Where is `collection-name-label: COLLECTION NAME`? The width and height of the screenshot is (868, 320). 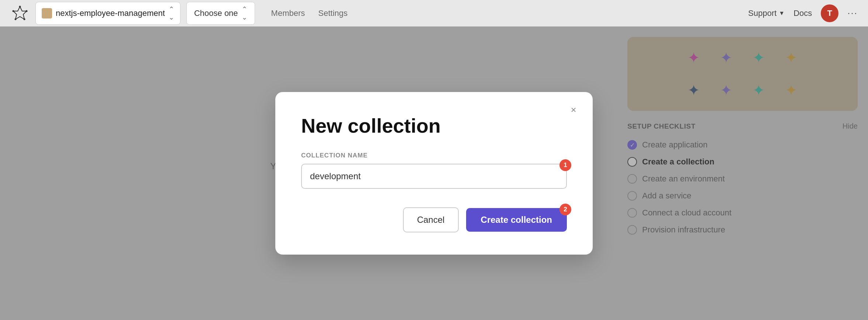 collection-name-label: COLLECTION NAME is located at coordinates (434, 156).